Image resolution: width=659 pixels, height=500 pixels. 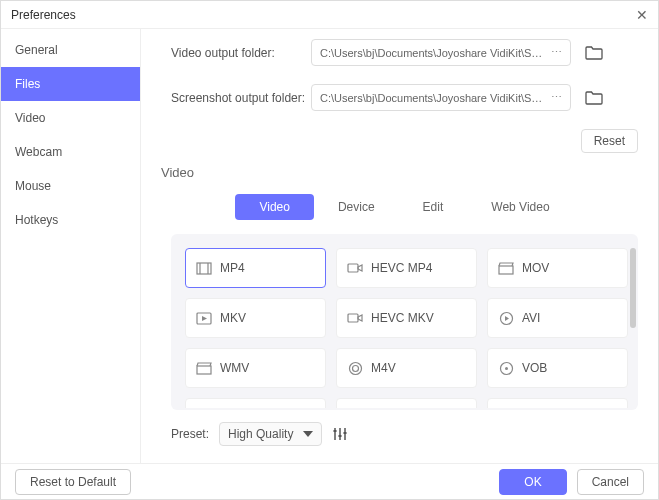 I want to click on footer: Reset to Default OK Cancel, so click(x=330, y=481).